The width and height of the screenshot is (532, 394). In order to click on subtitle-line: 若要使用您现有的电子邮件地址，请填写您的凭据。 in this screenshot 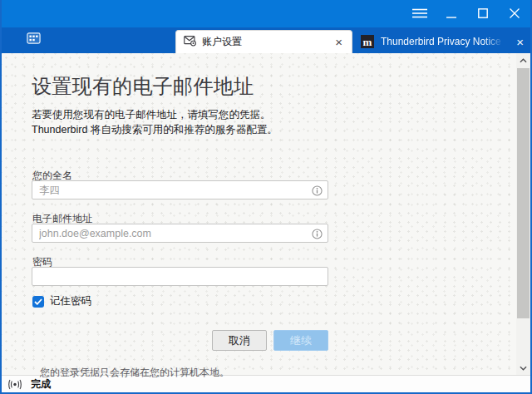, I will do `click(155, 116)`.